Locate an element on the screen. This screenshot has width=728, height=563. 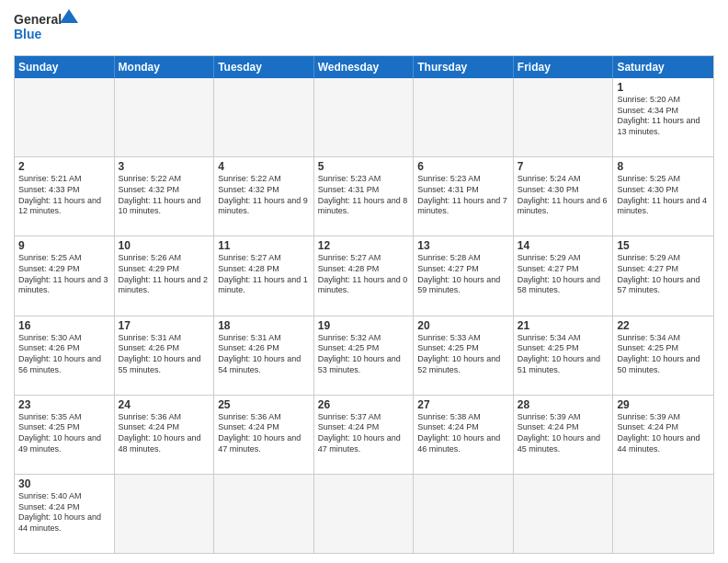
cell-sun-info: Sunrise: 5:33 AM Sunset: 4:25 PM Dayligh… is located at coordinates (463, 355).